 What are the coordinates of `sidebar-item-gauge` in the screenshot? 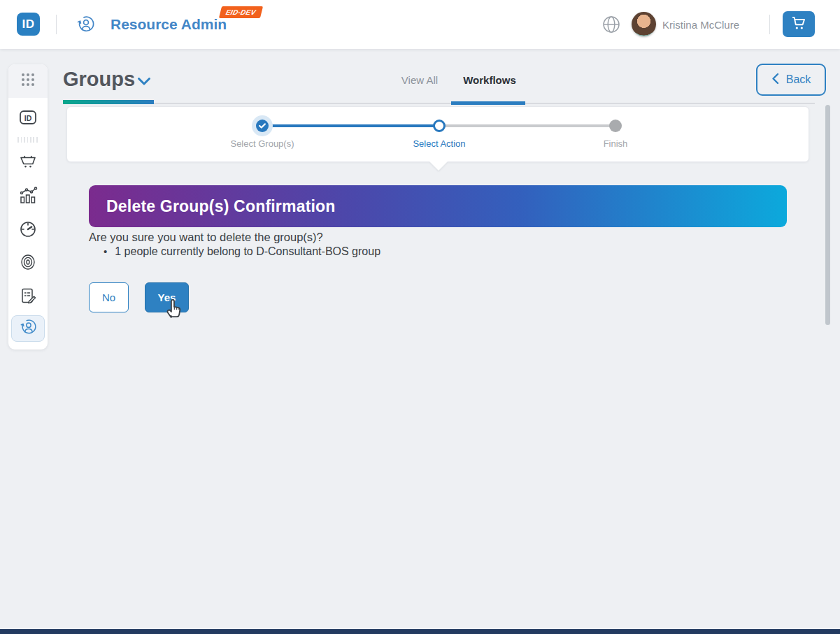 It's located at (28, 231).